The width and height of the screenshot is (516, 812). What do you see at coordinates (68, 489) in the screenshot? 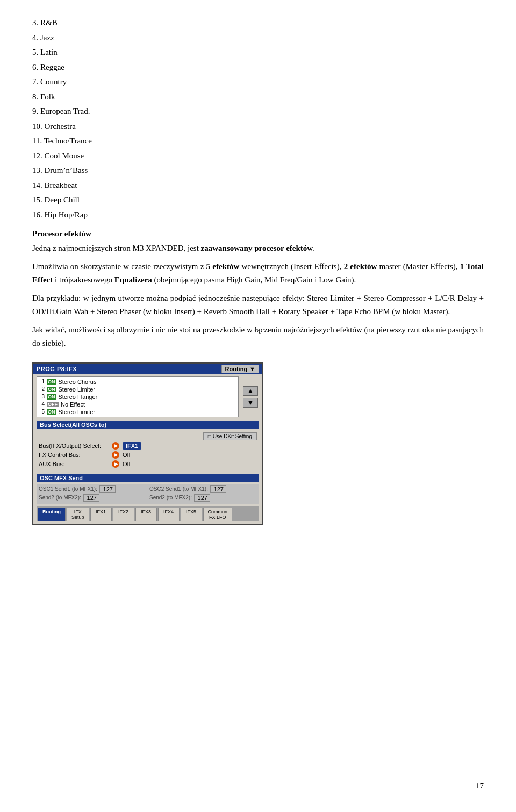
I see `osc-send-label: OSC1 Send1 (to MFX1):` at bounding box center [68, 489].